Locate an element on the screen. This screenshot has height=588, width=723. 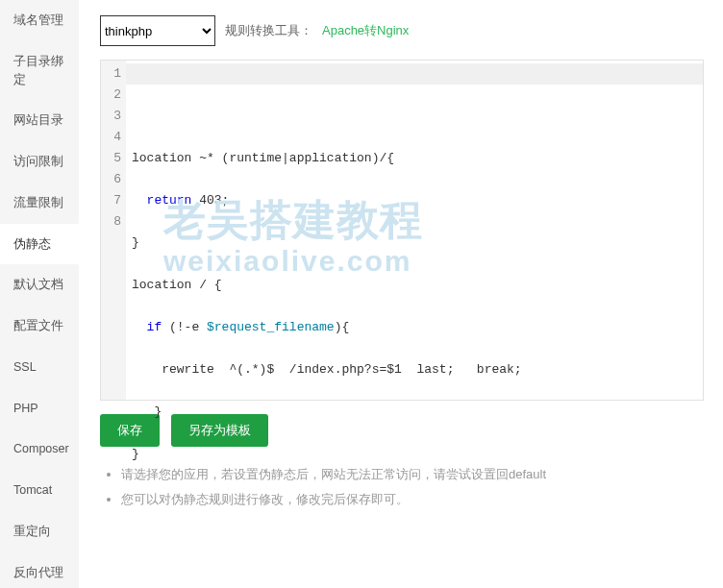
line-gutter: 12345678 is located at coordinates (113, 231).